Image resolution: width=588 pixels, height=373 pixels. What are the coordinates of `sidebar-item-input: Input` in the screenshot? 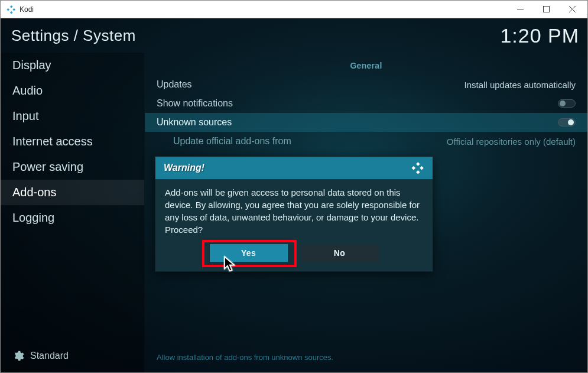 It's located at (72, 116).